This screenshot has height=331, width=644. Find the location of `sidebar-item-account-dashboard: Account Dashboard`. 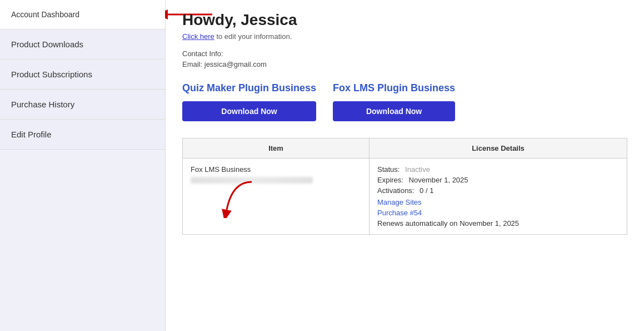

sidebar-item-account-dashboard: Account Dashboard is located at coordinates (82, 14).